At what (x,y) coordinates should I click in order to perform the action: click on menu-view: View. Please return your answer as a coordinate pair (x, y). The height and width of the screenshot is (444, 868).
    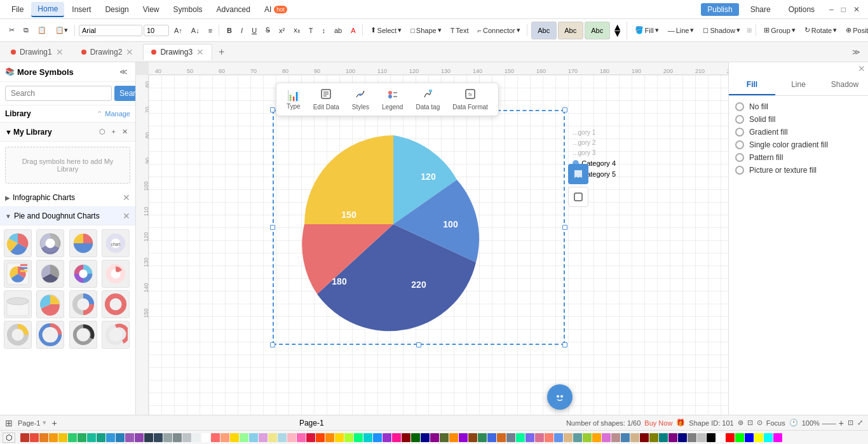
    Looking at the image, I should click on (151, 10).